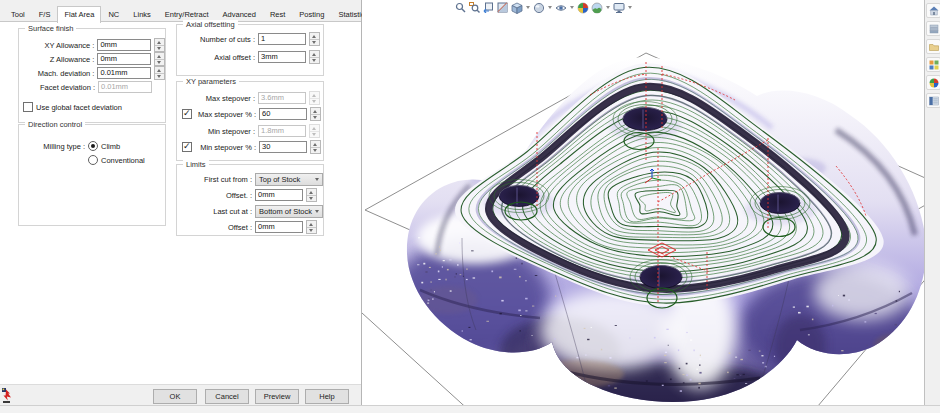 The height and width of the screenshot is (413, 940). Describe the element at coordinates (216, 180) in the screenshot. I see `first-cut-from-label: First cut from :` at that location.